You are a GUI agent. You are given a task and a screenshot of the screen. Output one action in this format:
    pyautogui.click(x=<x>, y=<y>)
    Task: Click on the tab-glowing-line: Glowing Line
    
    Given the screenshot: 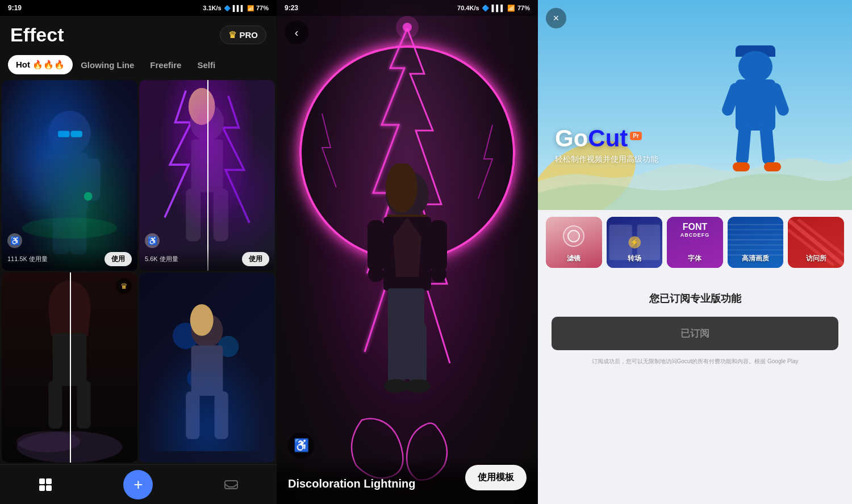 What is the action you would take?
    pyautogui.click(x=107, y=65)
    